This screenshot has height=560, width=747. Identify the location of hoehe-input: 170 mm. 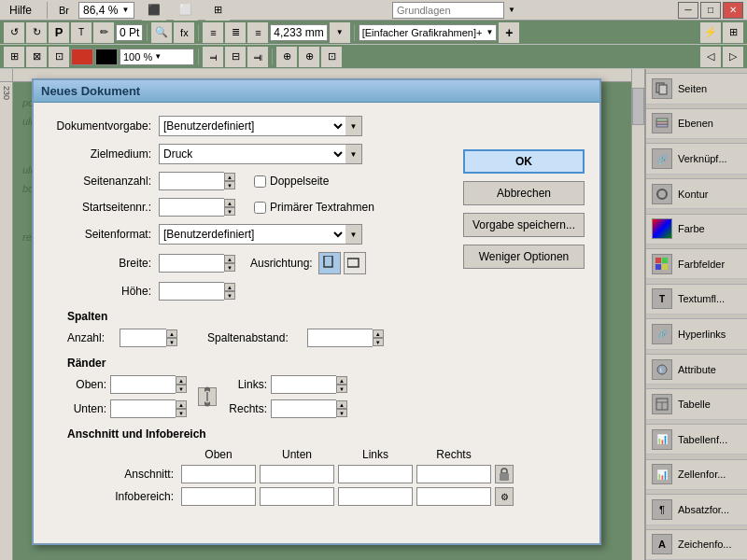
(191, 291).